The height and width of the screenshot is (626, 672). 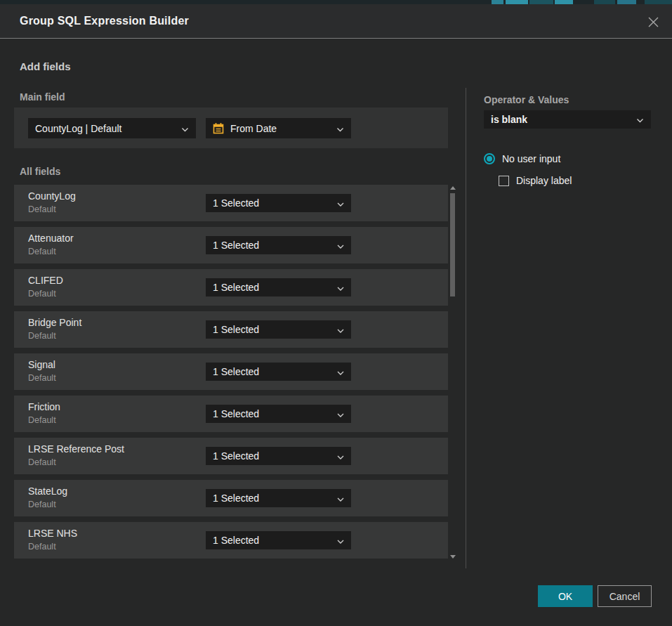 I want to click on scroll-up-icon, so click(x=453, y=188).